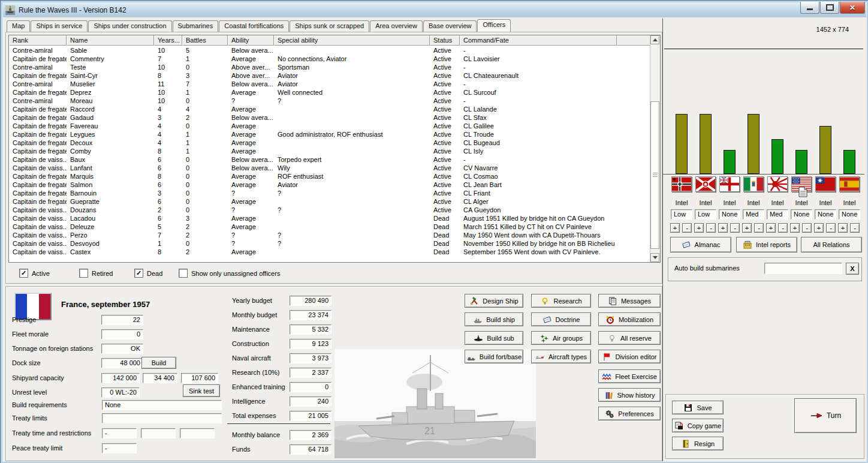  I want to click on intel-reports-button: Intel reports, so click(767, 245).